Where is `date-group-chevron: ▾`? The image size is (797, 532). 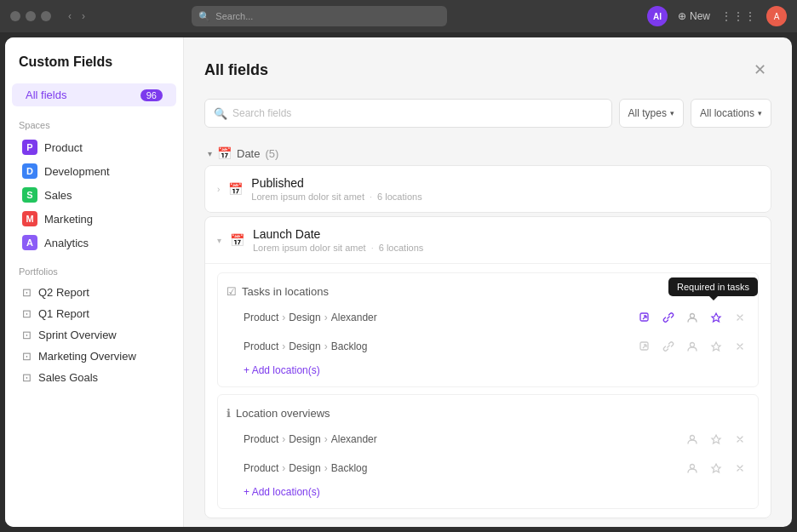
date-group-chevron: ▾ is located at coordinates (209, 153).